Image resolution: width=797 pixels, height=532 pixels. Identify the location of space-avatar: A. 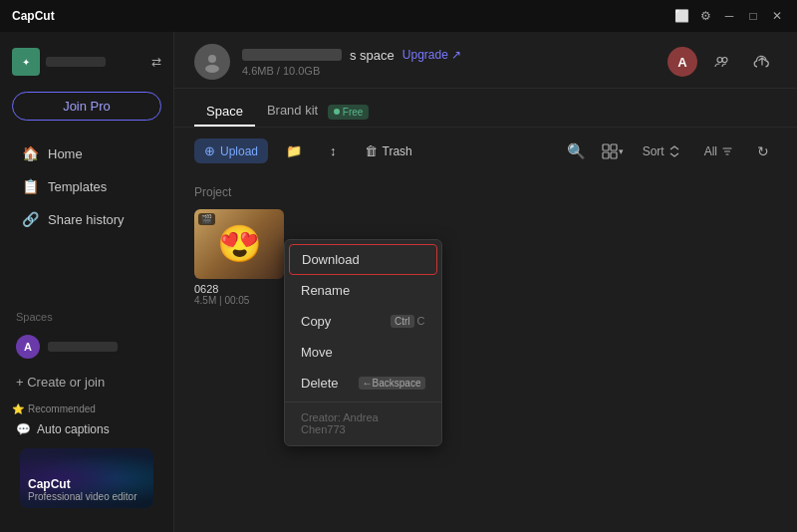
(28, 347).